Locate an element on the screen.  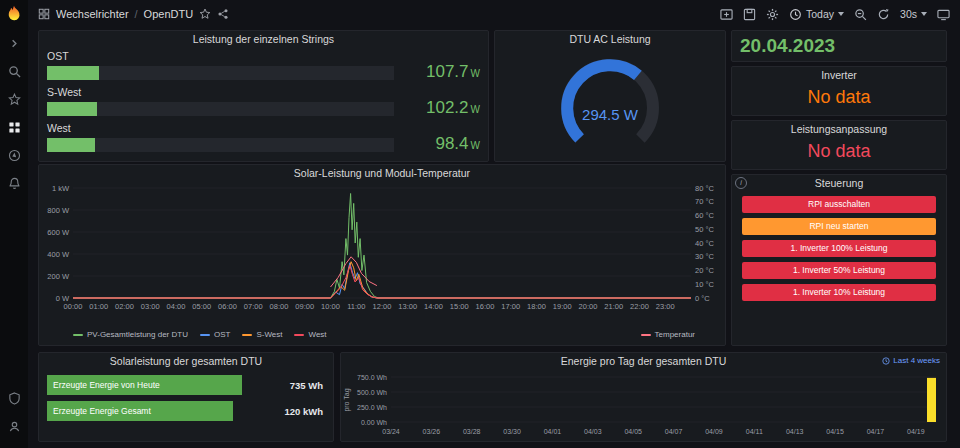
solar-table-rows: Erzeugte Energie von Heute735 WhErzeugte… is located at coordinates (186, 396).